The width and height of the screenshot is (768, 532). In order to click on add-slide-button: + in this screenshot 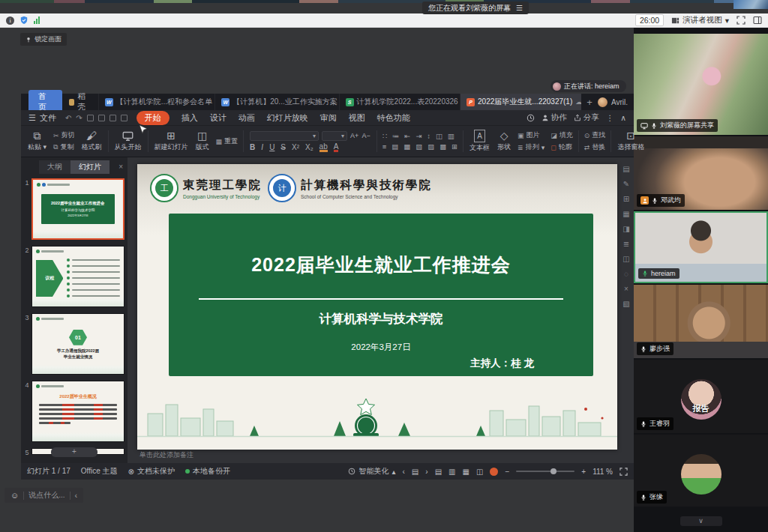, I will do `click(74, 453)`.